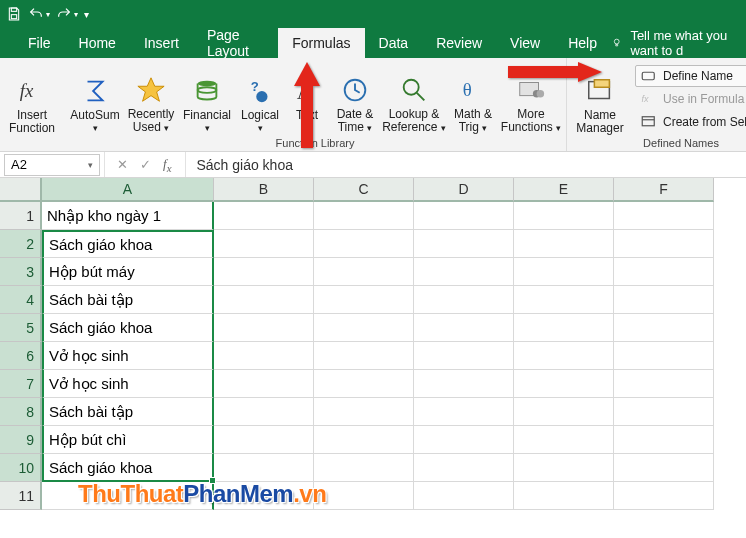 The height and width of the screenshot is (538, 746). I want to click on row-header: 3, so click(21, 272).